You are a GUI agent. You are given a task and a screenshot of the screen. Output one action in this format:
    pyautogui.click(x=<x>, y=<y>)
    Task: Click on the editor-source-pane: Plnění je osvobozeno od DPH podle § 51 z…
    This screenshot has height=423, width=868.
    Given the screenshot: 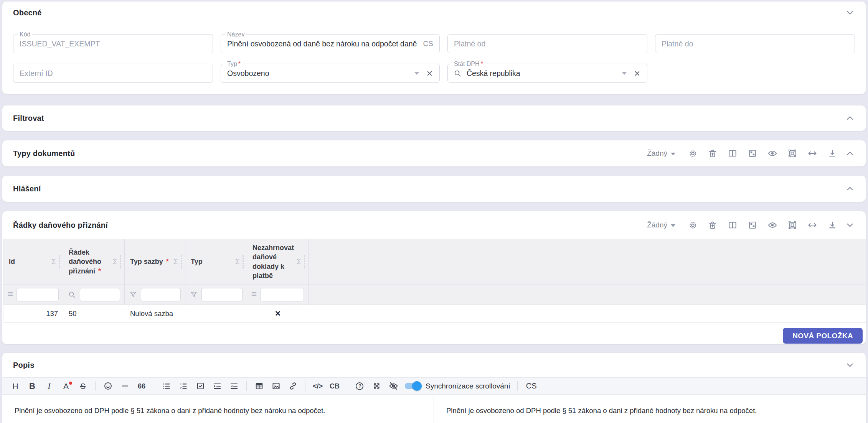 What is the action you would take?
    pyautogui.click(x=218, y=409)
    